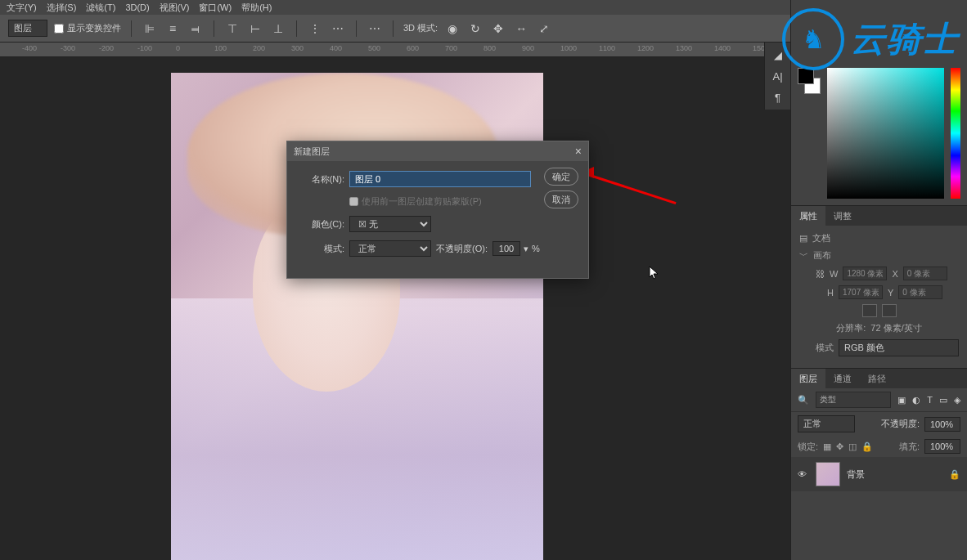 This screenshot has width=967, height=560. Describe the element at coordinates (853, 400) in the screenshot. I see `layer-filter-select: 类型` at that location.